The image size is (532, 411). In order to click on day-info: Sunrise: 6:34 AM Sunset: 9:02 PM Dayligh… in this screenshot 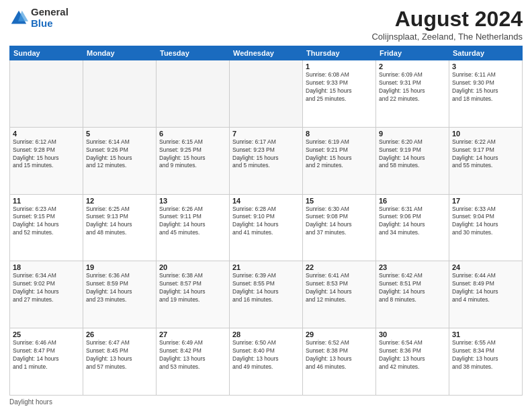, I will do `click(46, 288)`.